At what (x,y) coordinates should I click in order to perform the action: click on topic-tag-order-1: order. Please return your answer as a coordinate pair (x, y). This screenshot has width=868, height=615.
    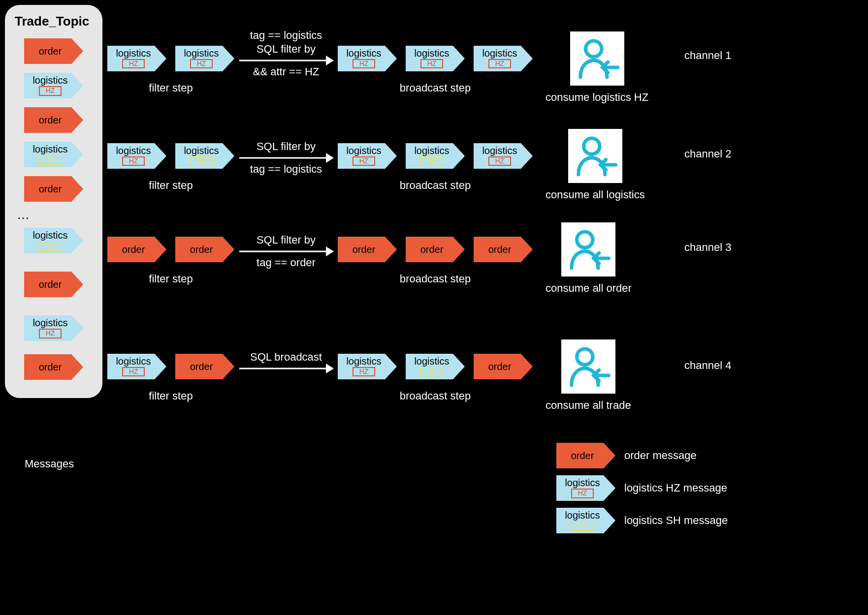
    Looking at the image, I should click on (54, 51).